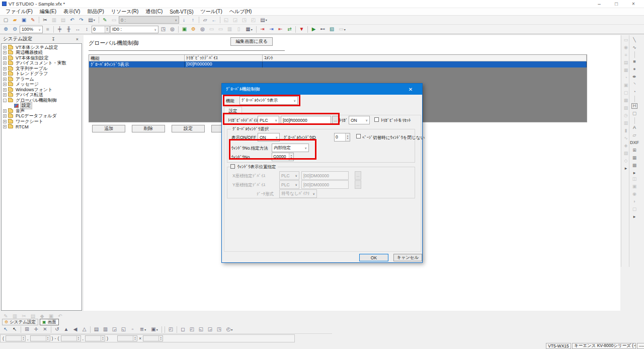  I want to click on tree-item: +アラーム, so click(41, 80).